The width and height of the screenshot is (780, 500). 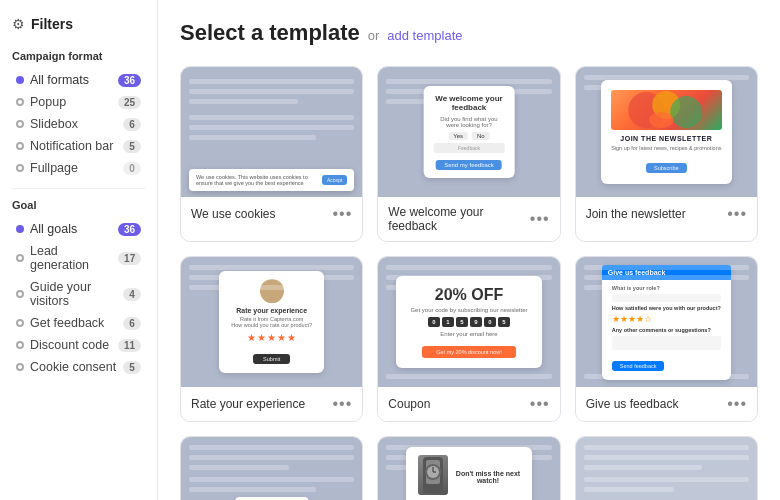 What do you see at coordinates (666, 214) in the screenshot?
I see `template-footer: Join the newsletter •••` at bounding box center [666, 214].